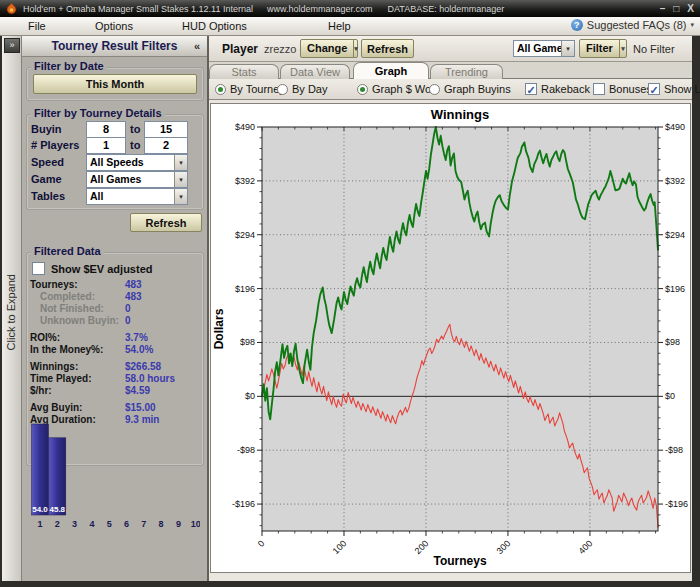  What do you see at coordinates (41, 390) in the screenshot?
I see `stat-label: $/hr:` at bounding box center [41, 390].